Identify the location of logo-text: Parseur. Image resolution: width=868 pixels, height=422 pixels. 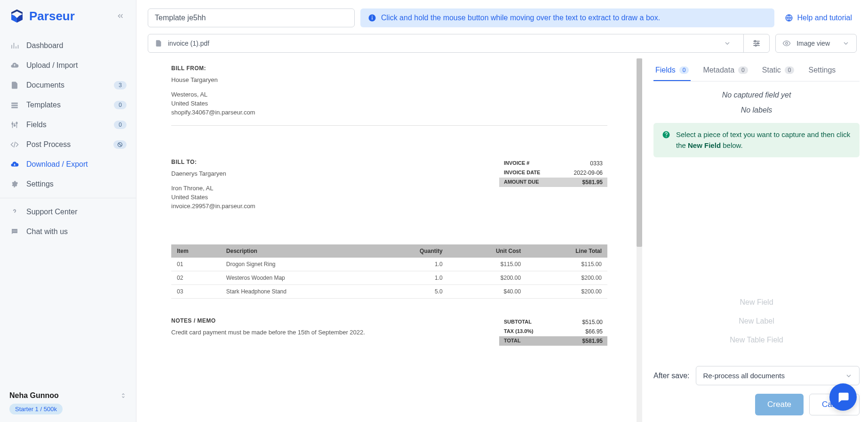
(52, 16).